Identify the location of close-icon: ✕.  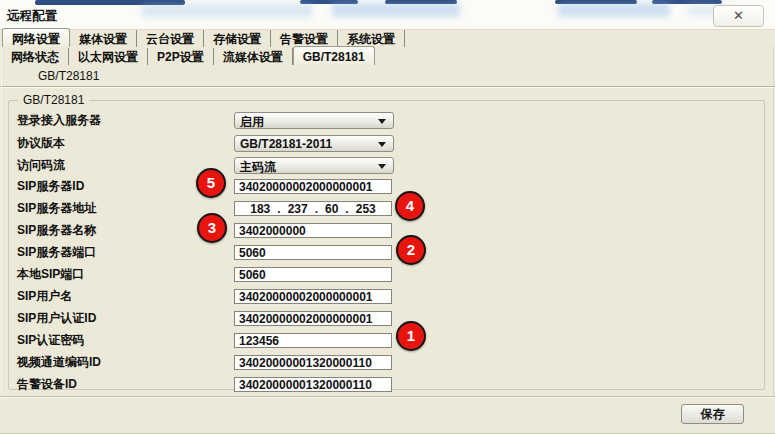
(738, 16).